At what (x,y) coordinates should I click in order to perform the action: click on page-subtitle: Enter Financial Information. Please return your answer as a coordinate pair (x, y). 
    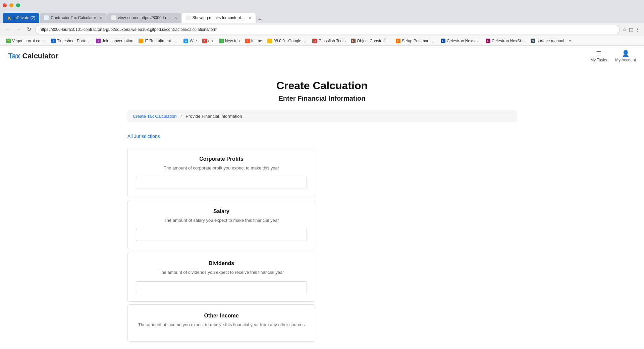
    Looking at the image, I should click on (322, 99).